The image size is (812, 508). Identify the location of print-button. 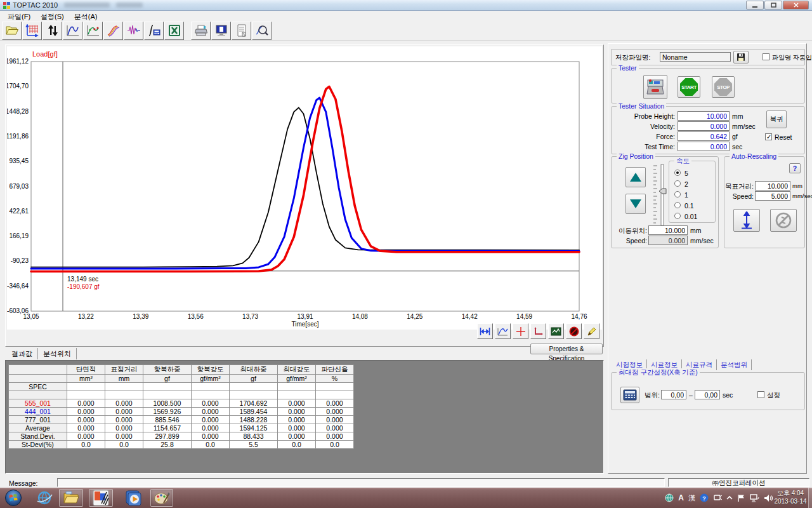
(200, 30).